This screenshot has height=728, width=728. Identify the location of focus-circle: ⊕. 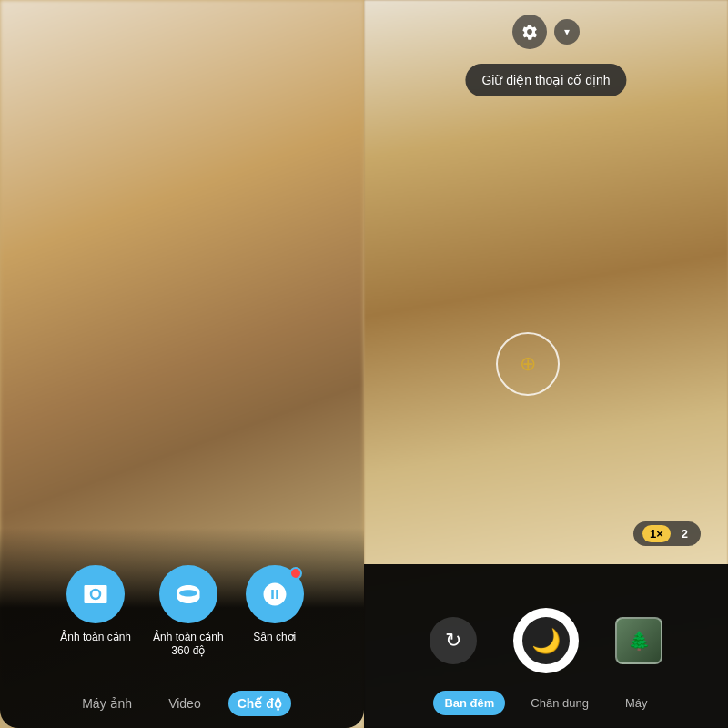
(528, 364).